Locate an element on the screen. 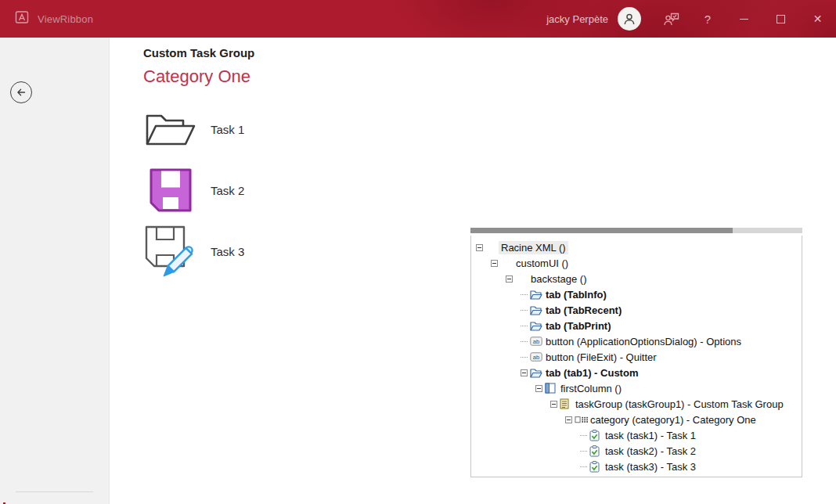  taskgroup-icon is located at coordinates (567, 404).